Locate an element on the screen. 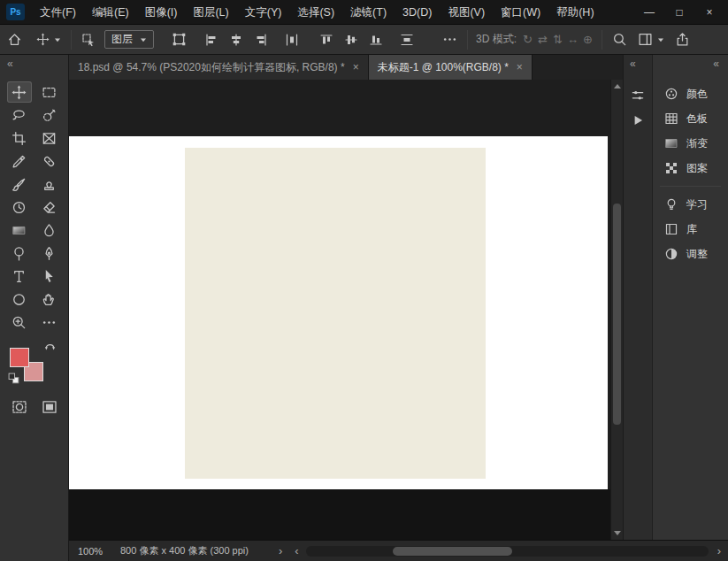 This screenshot has height=561, width=728. toolbar-collapse-button: « is located at coordinates (11, 64).